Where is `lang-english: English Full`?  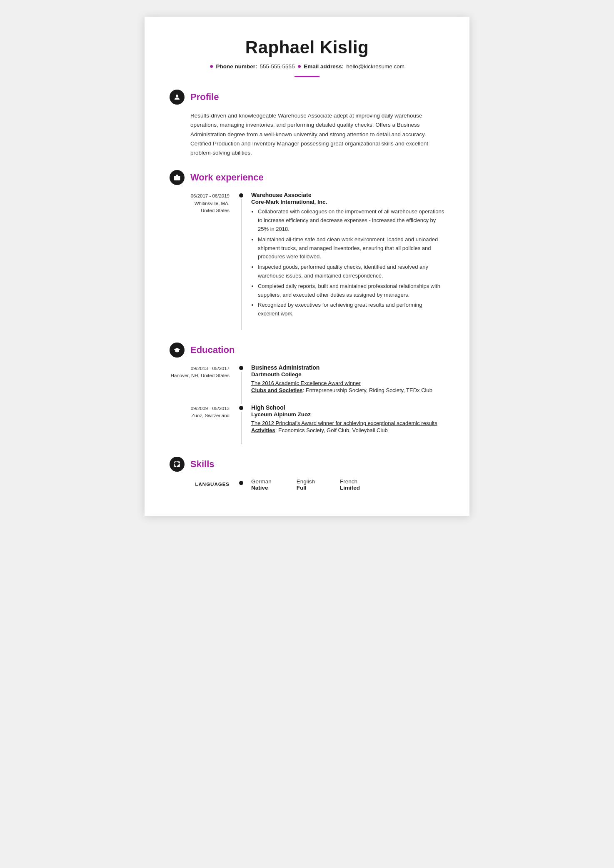
lang-english: English Full is located at coordinates (306, 485).